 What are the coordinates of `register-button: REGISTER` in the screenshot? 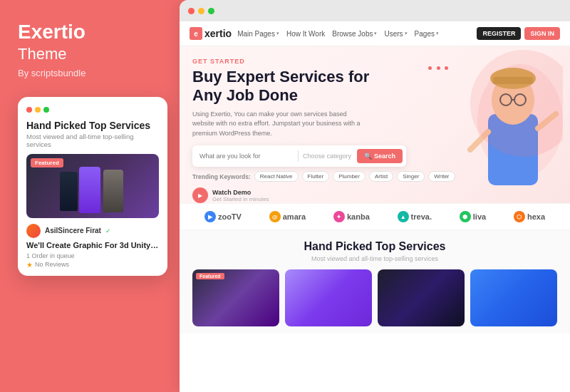 It's located at (499, 33).